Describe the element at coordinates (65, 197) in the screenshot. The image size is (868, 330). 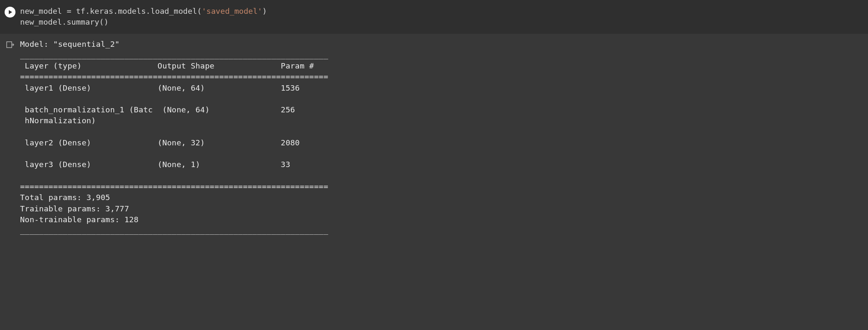
I see `output-total-params: Total params: 3,905` at that location.